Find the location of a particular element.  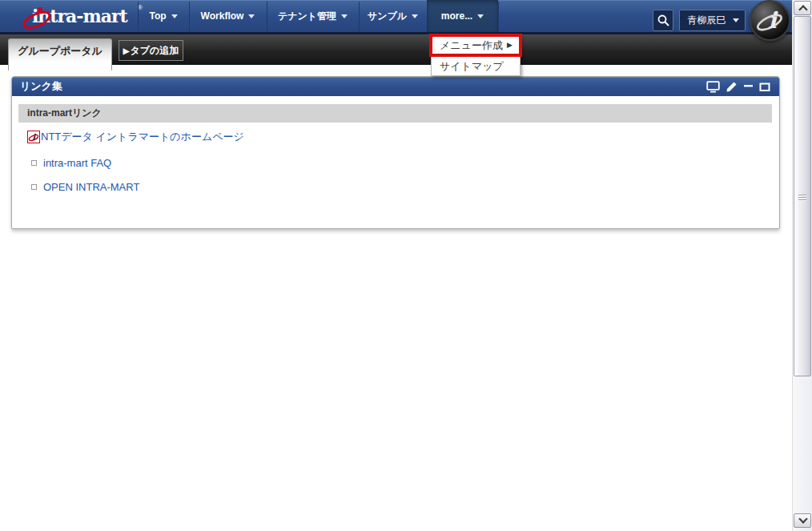

nav-item-label: Workflow is located at coordinates (223, 16).